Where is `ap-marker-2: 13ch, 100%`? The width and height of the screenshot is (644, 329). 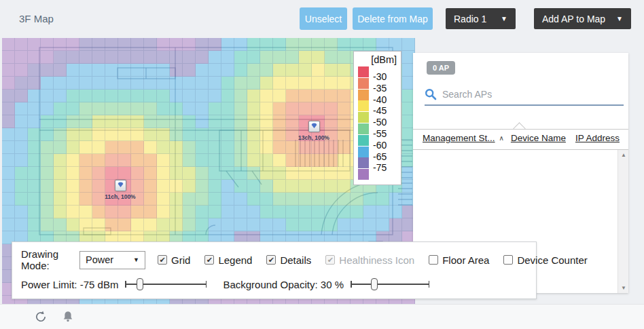
ap-marker-2: 13ch, 100% is located at coordinates (314, 126).